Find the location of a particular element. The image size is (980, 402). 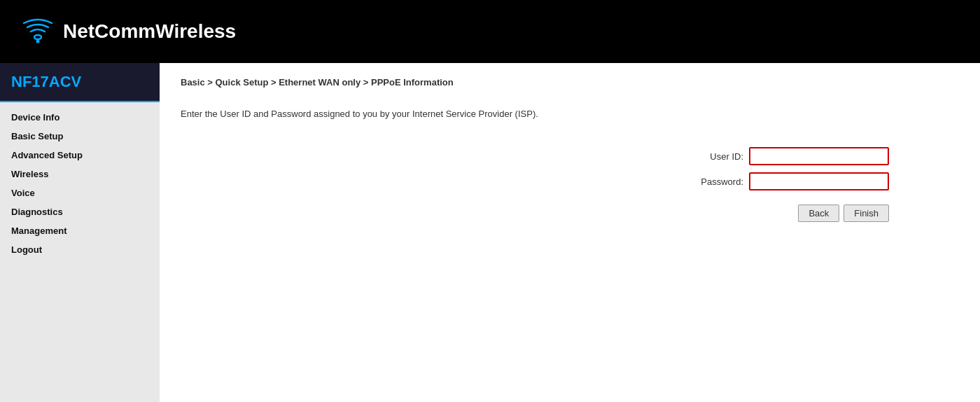

nav-list: Device Info Basic Setup Advanced Setup W… is located at coordinates (80, 183).